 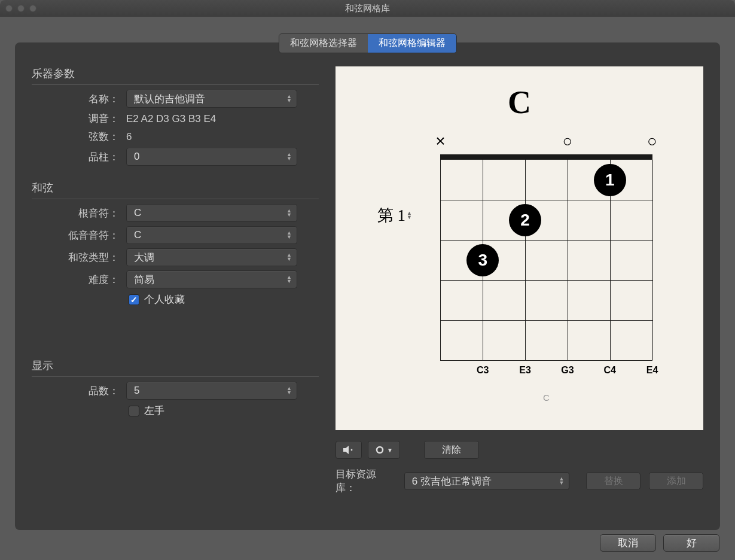 What do you see at coordinates (164, 299) in the screenshot?
I see `label-favorite: 个人收藏` at bounding box center [164, 299].